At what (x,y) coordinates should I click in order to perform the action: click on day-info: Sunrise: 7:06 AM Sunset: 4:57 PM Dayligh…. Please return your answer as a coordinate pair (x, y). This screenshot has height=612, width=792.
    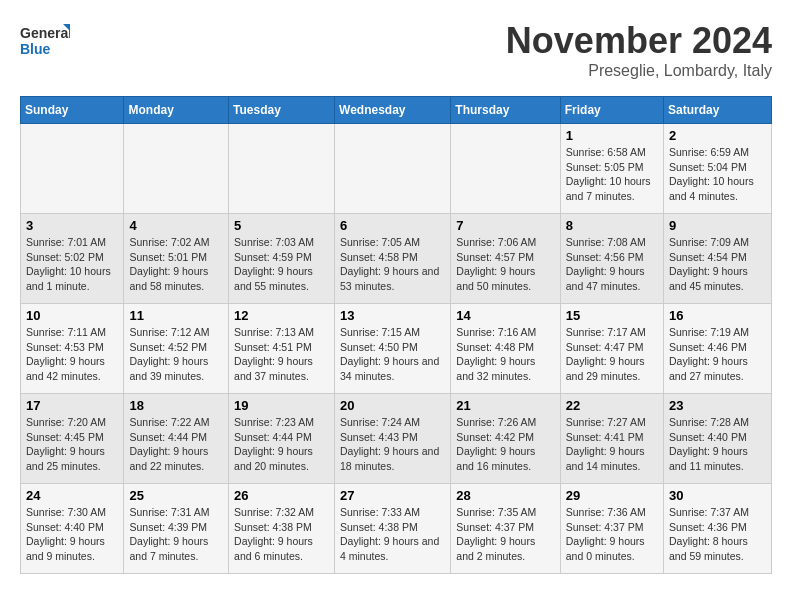
    Looking at the image, I should click on (505, 264).